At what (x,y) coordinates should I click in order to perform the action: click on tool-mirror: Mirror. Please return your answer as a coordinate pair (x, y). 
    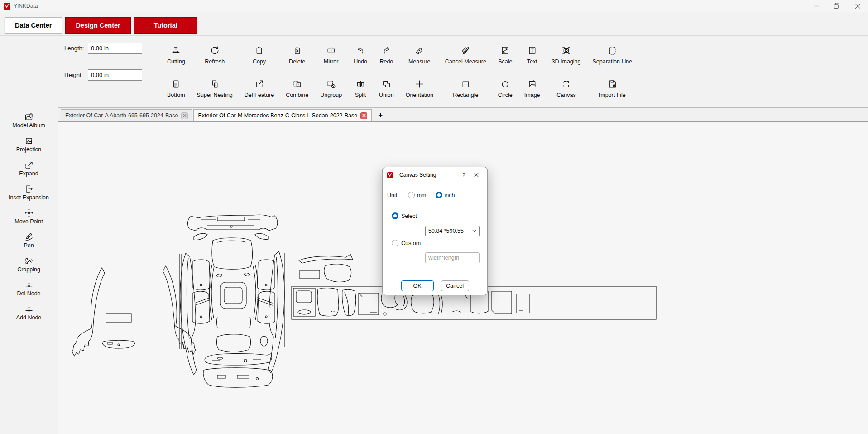
    Looking at the image, I should click on (331, 55).